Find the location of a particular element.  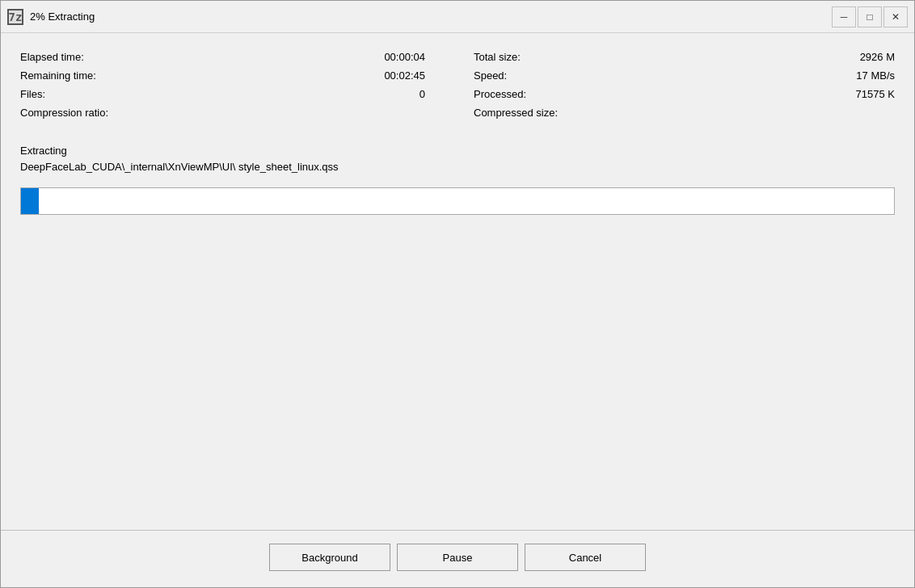

background-button: Background is located at coordinates (330, 557).